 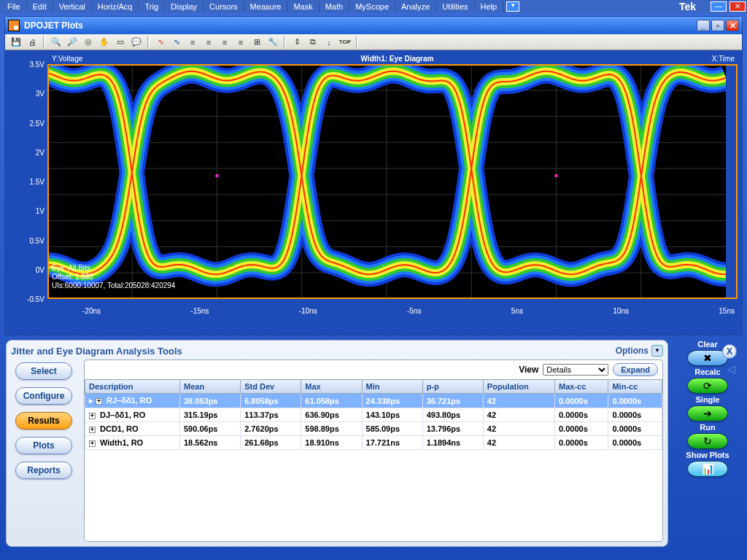 What do you see at coordinates (334, 7) in the screenshot?
I see `menu-item-math: Math` at bounding box center [334, 7].